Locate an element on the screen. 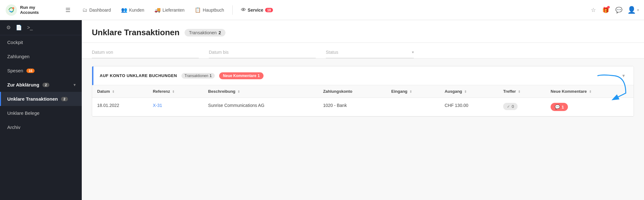 The width and height of the screenshot is (644, 200). nav-service-label: Service is located at coordinates (256, 10).